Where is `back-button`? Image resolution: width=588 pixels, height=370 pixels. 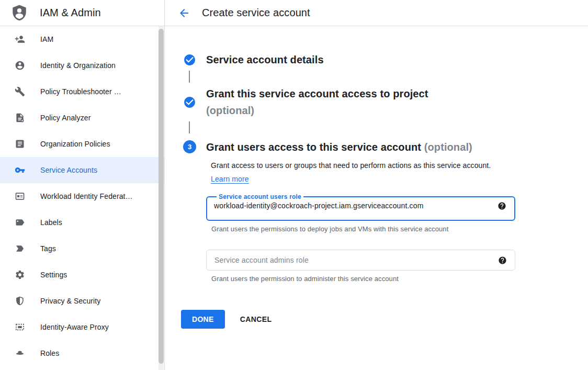
back-button is located at coordinates (184, 13).